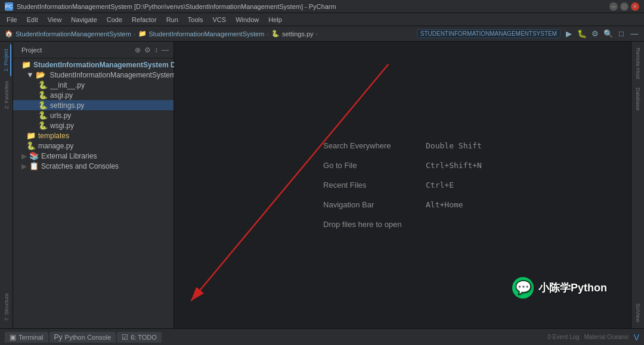  Describe the element at coordinates (445, 205) in the screenshot. I see `shortcut-key: Alt+Home` at that location.